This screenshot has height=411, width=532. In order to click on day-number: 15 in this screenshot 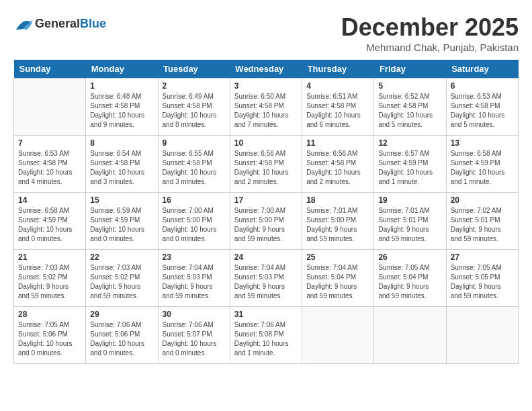, I will do `click(122, 200)`.